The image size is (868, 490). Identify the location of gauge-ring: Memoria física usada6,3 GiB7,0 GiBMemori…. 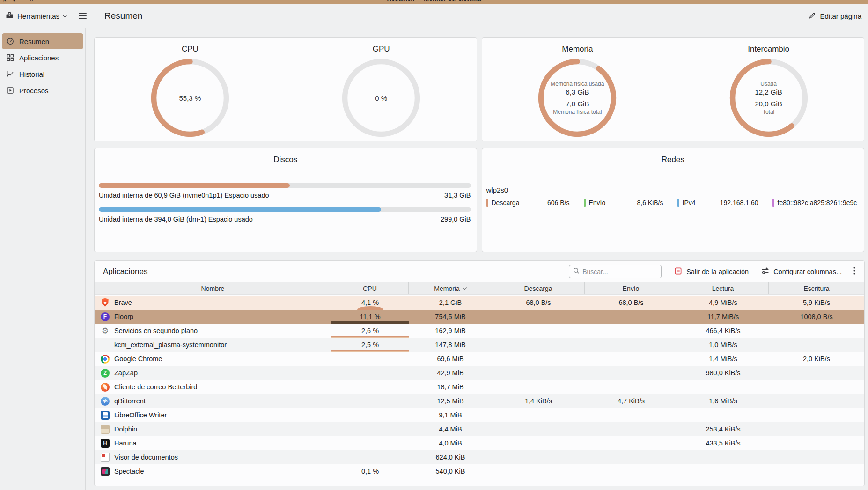
(577, 98).